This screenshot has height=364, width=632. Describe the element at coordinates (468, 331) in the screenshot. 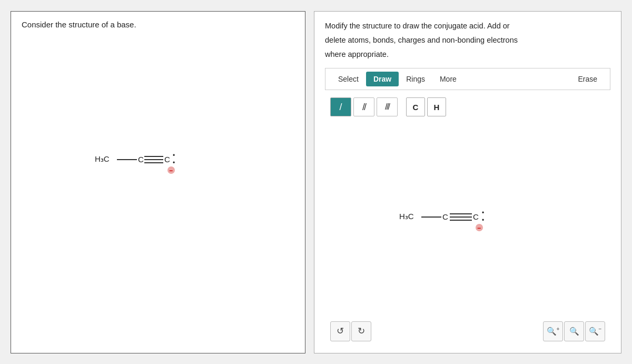

I see `bottom-controls: ↺ ↻ 🔍+ 🔍 🔍−` at that location.